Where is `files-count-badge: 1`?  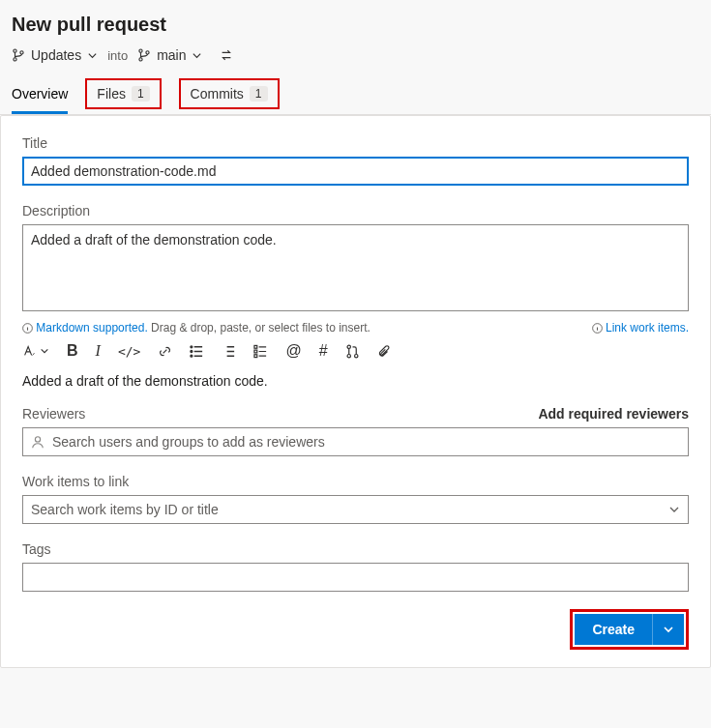
files-count-badge: 1 is located at coordinates (141, 94).